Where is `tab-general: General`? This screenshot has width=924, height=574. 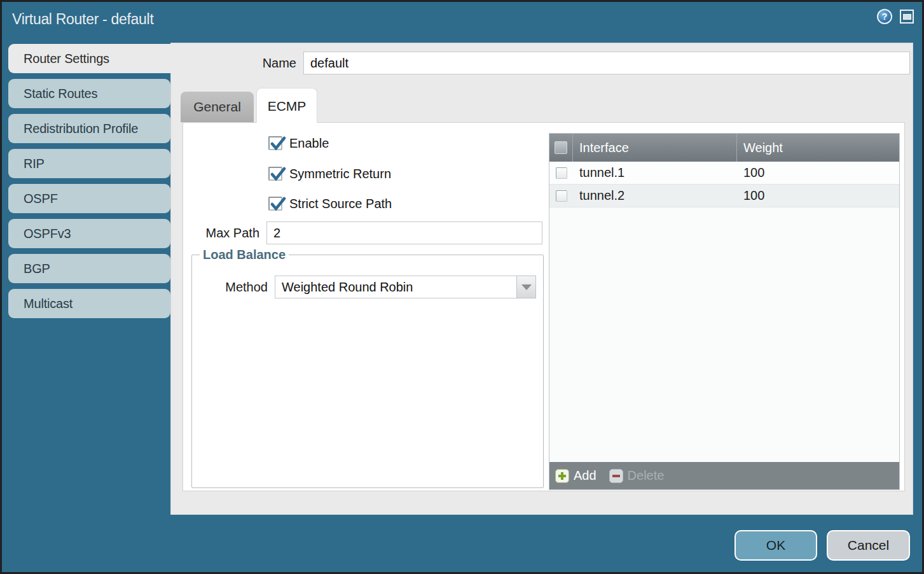 tab-general: General is located at coordinates (217, 107).